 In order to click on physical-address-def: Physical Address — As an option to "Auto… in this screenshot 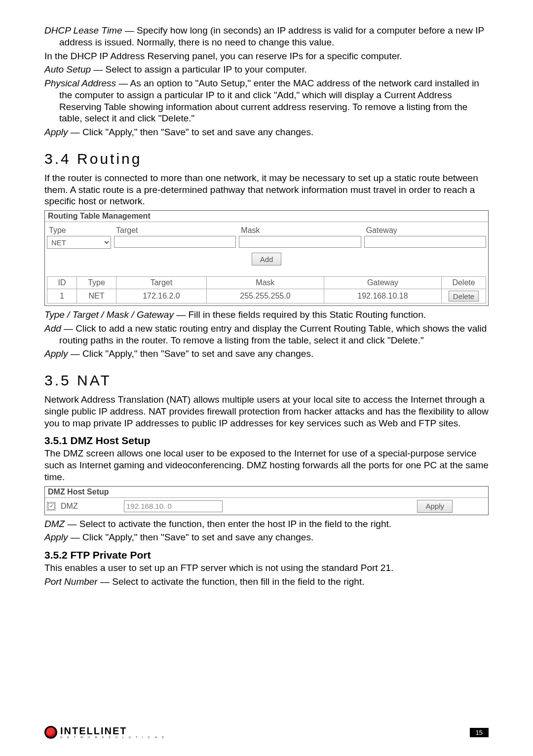, I will do `click(266, 101)`.